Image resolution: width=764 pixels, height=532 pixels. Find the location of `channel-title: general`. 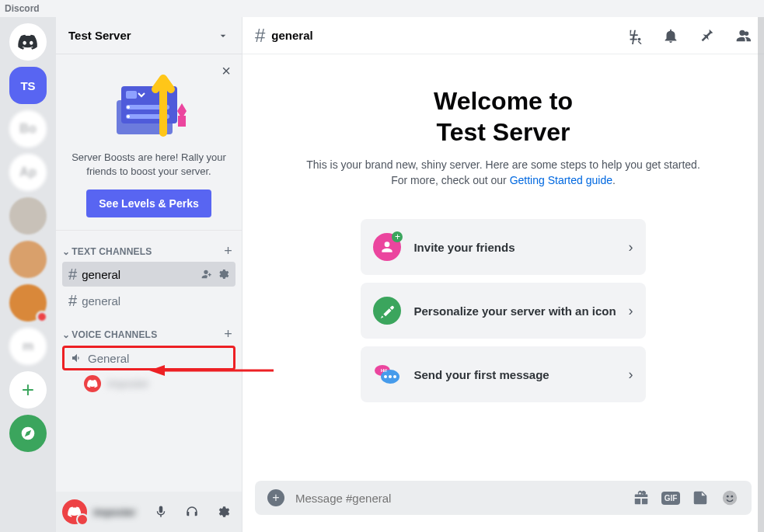

channel-title: general is located at coordinates (440, 36).